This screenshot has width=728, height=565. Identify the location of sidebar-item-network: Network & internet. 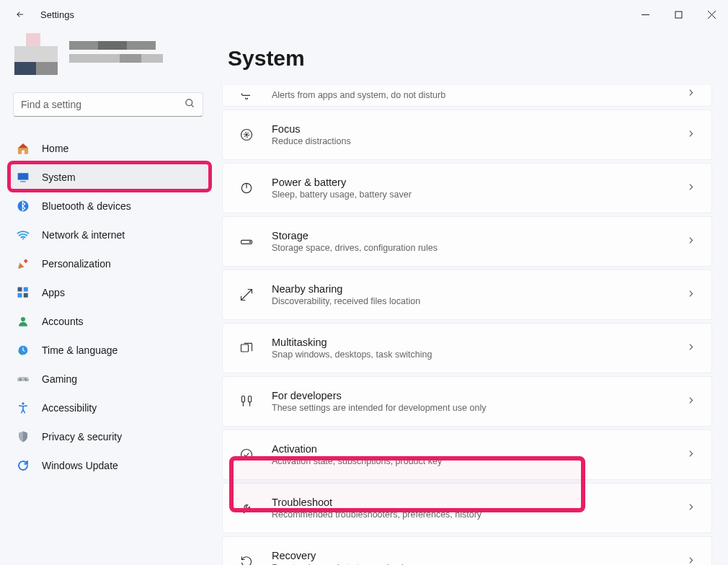
(108, 235).